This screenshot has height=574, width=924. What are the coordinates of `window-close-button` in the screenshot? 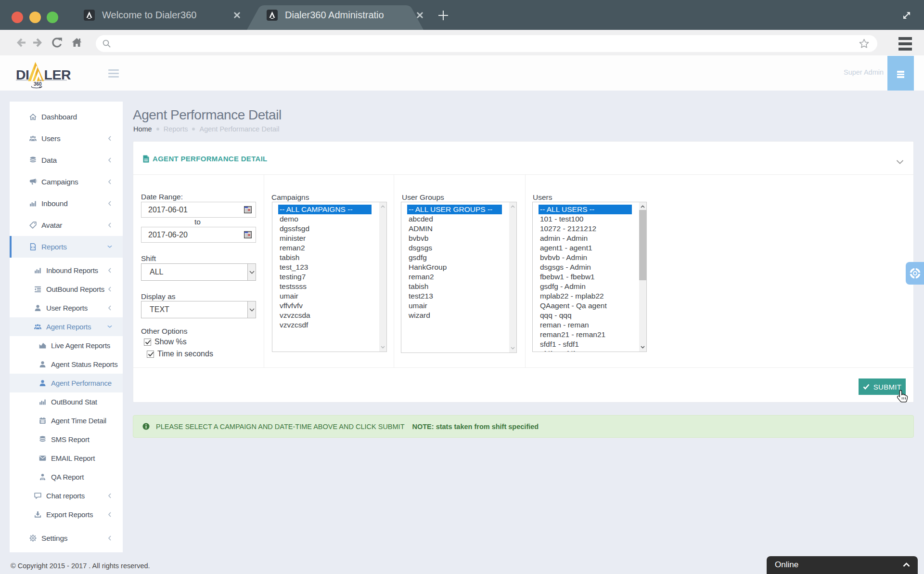 It's located at (17, 17).